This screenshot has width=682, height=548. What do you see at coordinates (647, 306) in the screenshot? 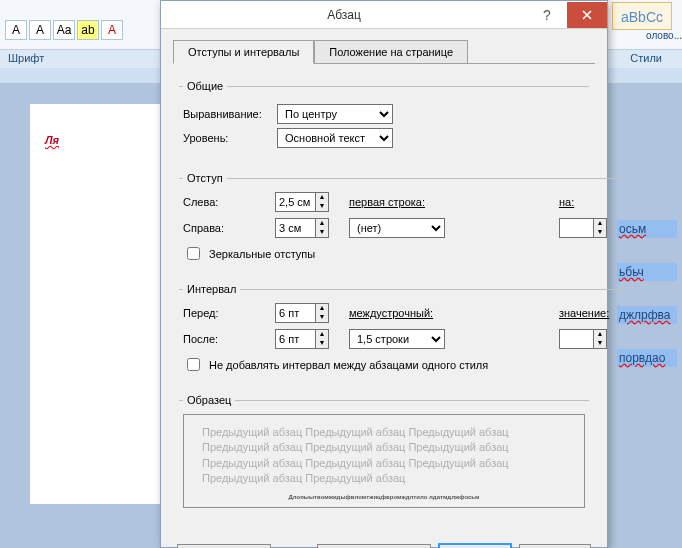
I see `doc-selected-text: осьм ьбьч джлрфва порвдао` at bounding box center [647, 306].